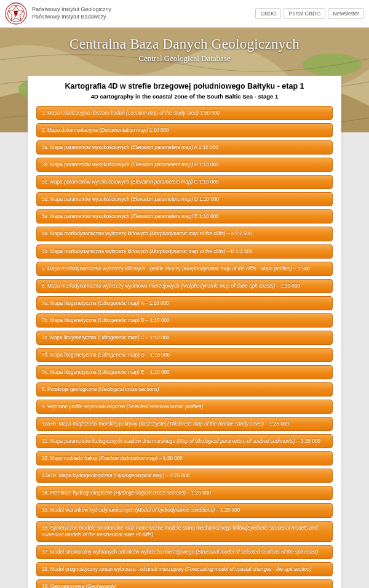 The image size is (369, 588). I want to click on org-line-2: Państwowy Instytut Badawczy, so click(71, 17).